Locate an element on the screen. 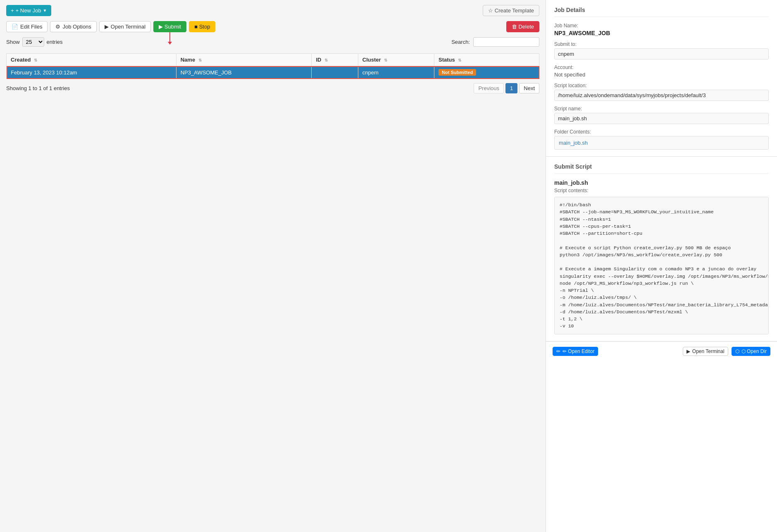  show-label: Show is located at coordinates (13, 42).